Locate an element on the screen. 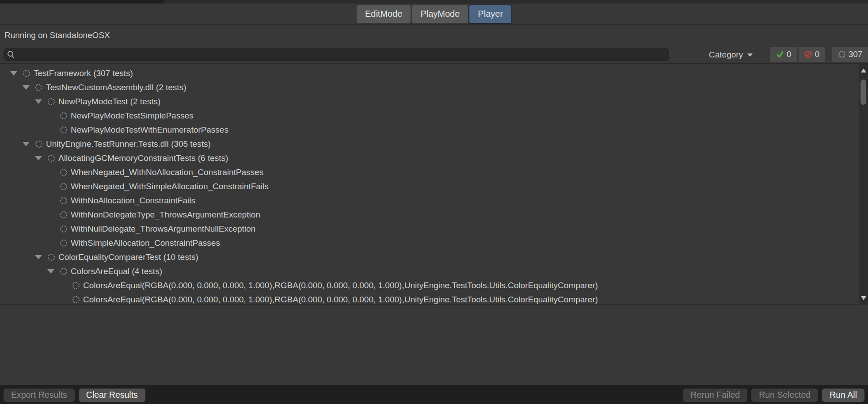 The width and height of the screenshot is (868, 404). red-slash-circle-icon is located at coordinates (808, 54).